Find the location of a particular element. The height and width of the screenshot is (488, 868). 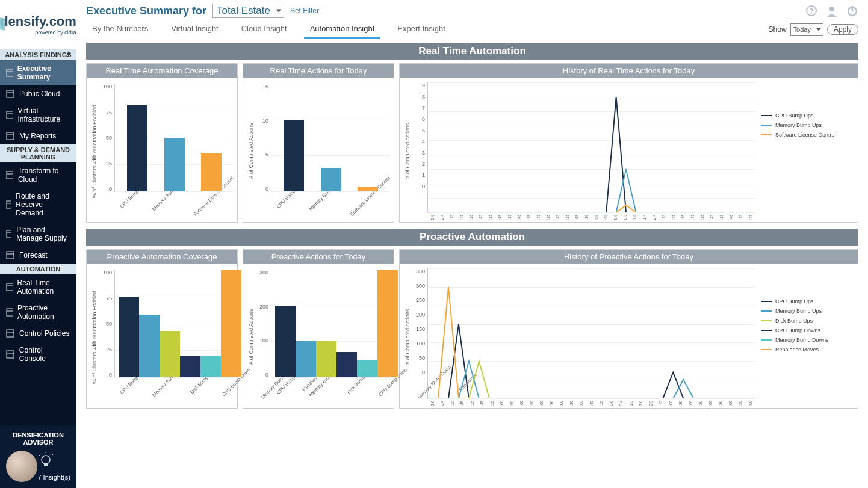

insight-count: 7 Insight(s) is located at coordinates (54, 477).